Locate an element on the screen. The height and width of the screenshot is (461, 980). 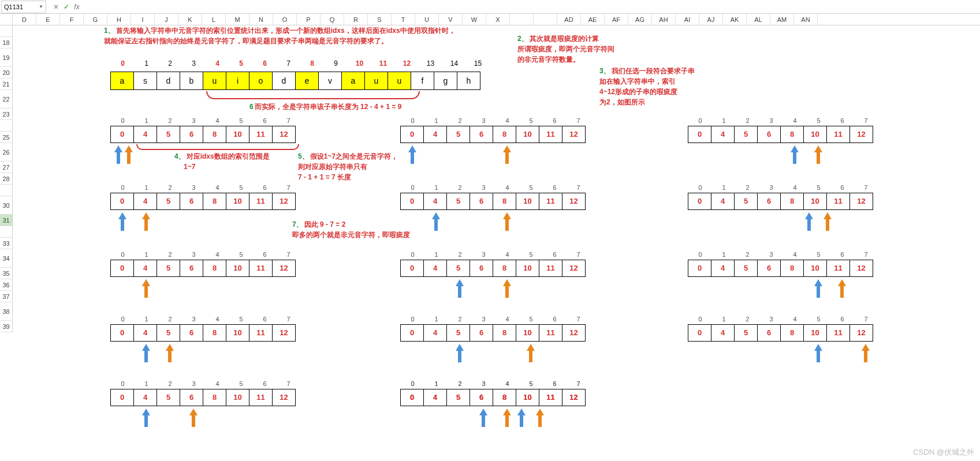
row-header: 38 is located at coordinates (6, 312).